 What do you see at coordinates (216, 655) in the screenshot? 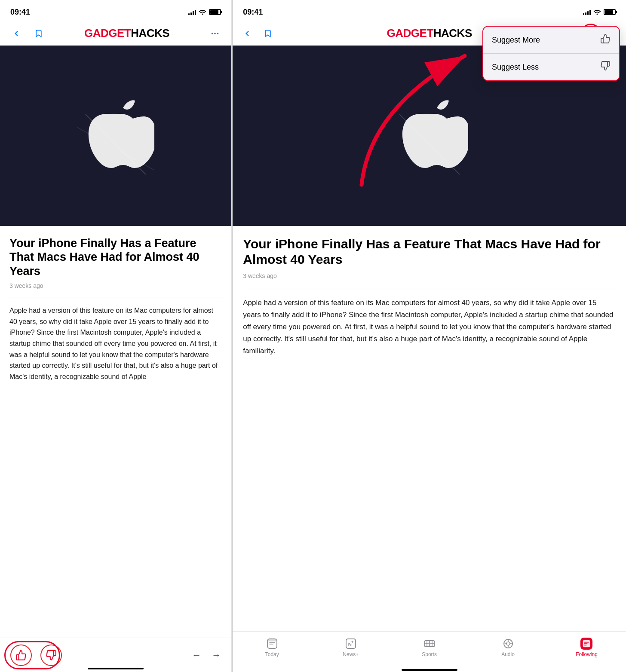
I see `next-arrow-button: →` at bounding box center [216, 655].